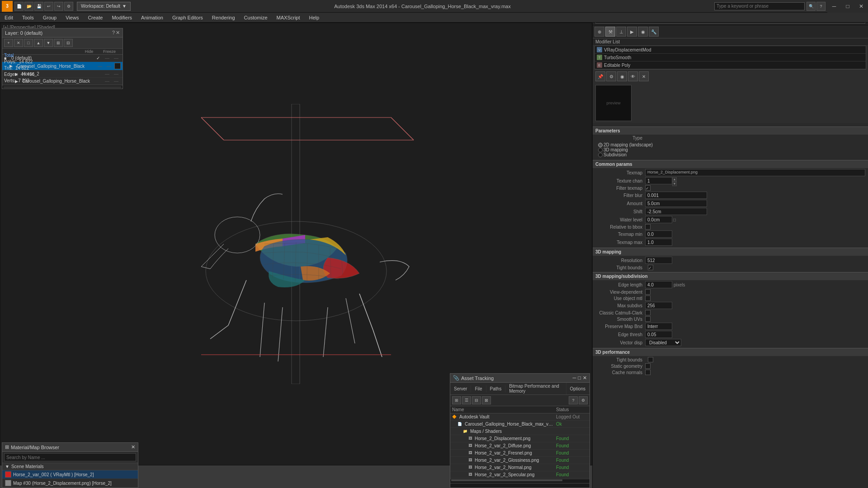 The height and width of the screenshot is (488, 868). What do you see at coordinates (821, 6) in the screenshot?
I see `help-icon: ?` at bounding box center [821, 6].